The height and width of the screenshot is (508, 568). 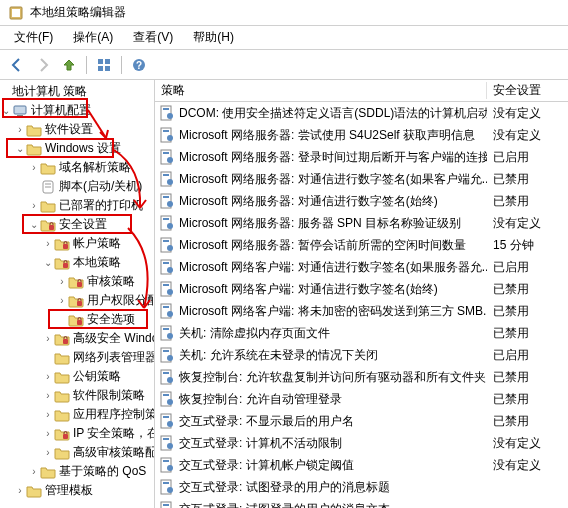 I want to click on options-button, so click(x=104, y=65).